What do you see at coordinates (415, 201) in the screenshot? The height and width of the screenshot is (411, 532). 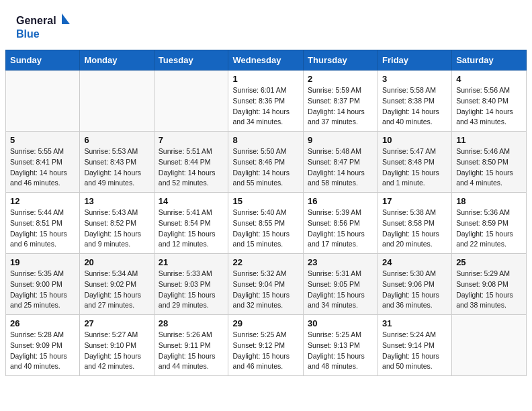 I see `day-number: 17` at bounding box center [415, 201].